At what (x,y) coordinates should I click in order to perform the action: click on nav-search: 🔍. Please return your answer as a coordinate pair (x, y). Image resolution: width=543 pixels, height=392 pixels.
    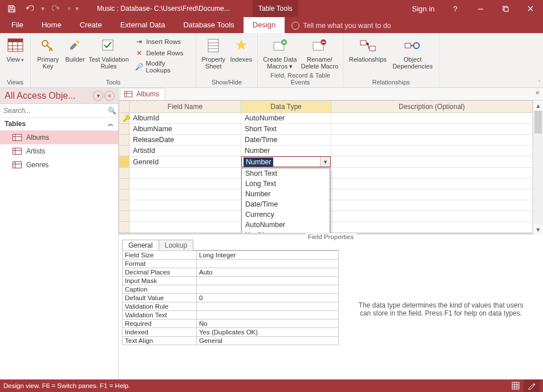
    Looking at the image, I should click on (59, 111).